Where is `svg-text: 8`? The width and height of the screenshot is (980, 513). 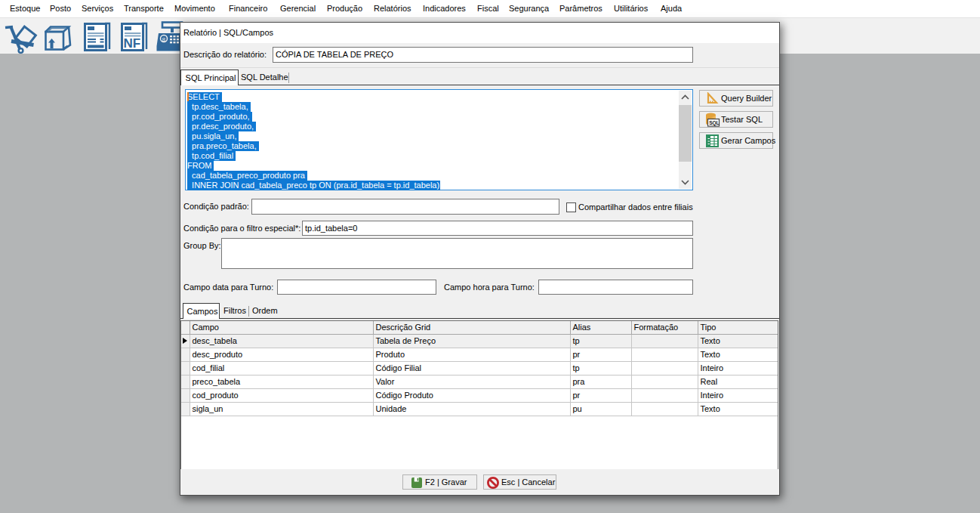
svg-text: 8 is located at coordinates (165, 39).